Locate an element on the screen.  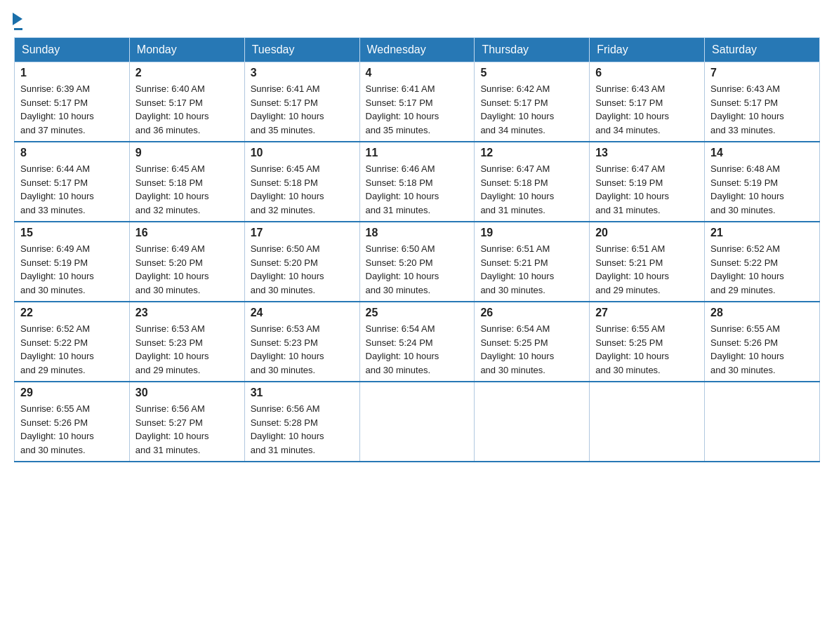
calendar-day-header: Saturday is located at coordinates (762, 51).